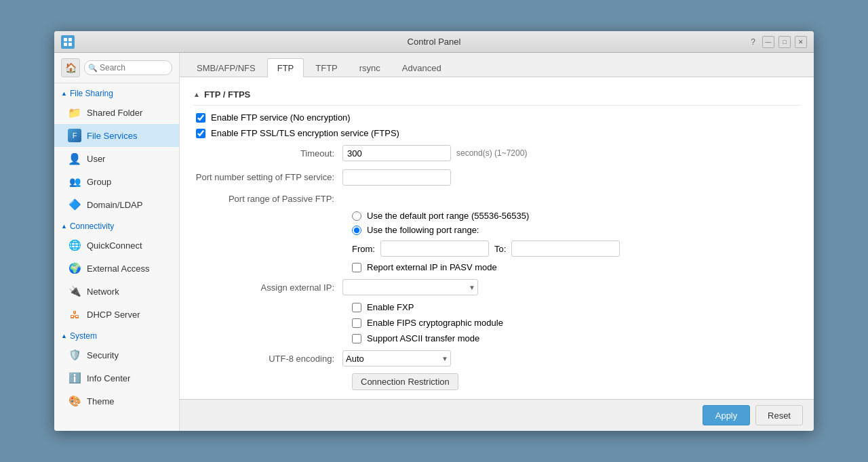  I want to click on connection-restriction-wrapper: Connection Restriction, so click(496, 382).